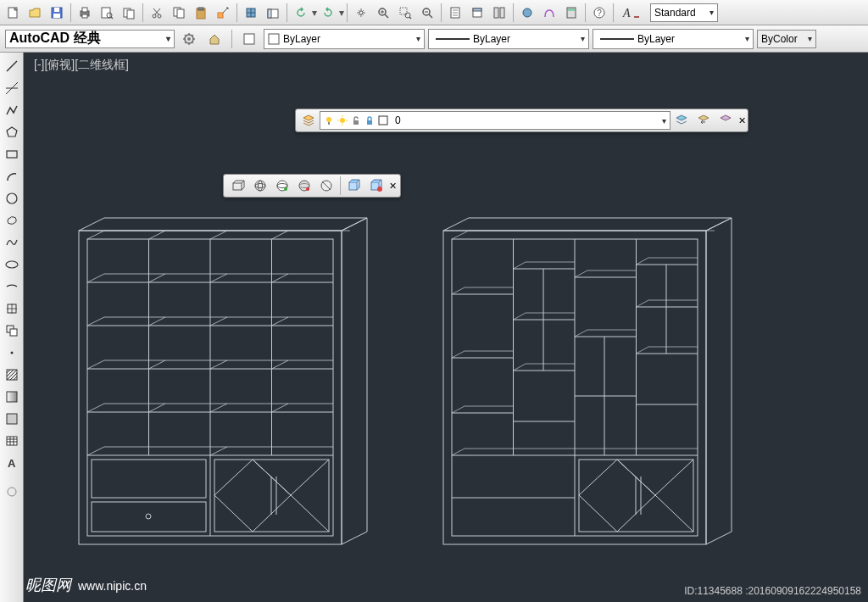 The image size is (868, 602). Describe the element at coordinates (626, 14) in the screenshot. I see `svg-text: A` at that location.